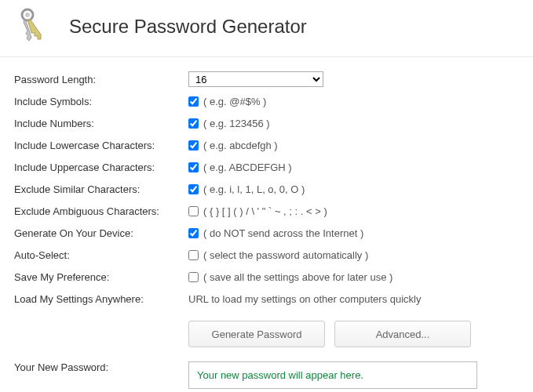 The height and width of the screenshot is (392, 533). Describe the element at coordinates (235, 102) in the screenshot. I see `hint-symbols: ( e.g. @#$% )` at that location.